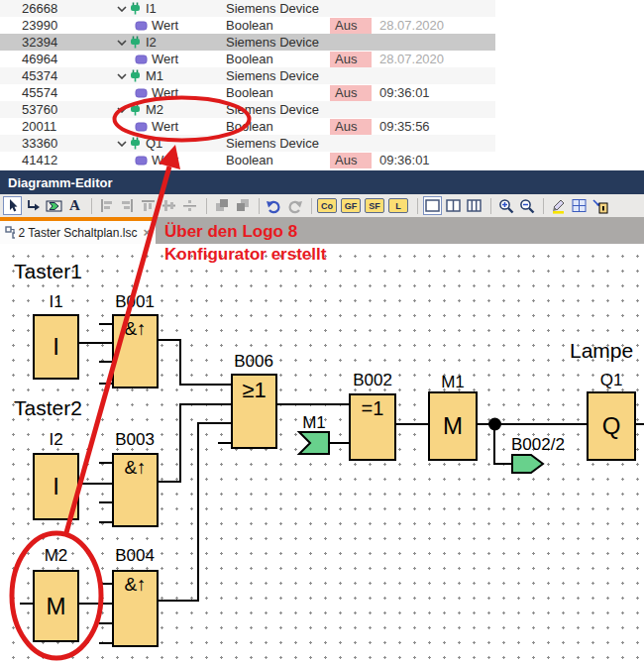 The height and width of the screenshot is (664, 644). Describe the element at coordinates (248, 143) in the screenshot. I see `table-row: 33360 Q1 Siemens Device` at that location.